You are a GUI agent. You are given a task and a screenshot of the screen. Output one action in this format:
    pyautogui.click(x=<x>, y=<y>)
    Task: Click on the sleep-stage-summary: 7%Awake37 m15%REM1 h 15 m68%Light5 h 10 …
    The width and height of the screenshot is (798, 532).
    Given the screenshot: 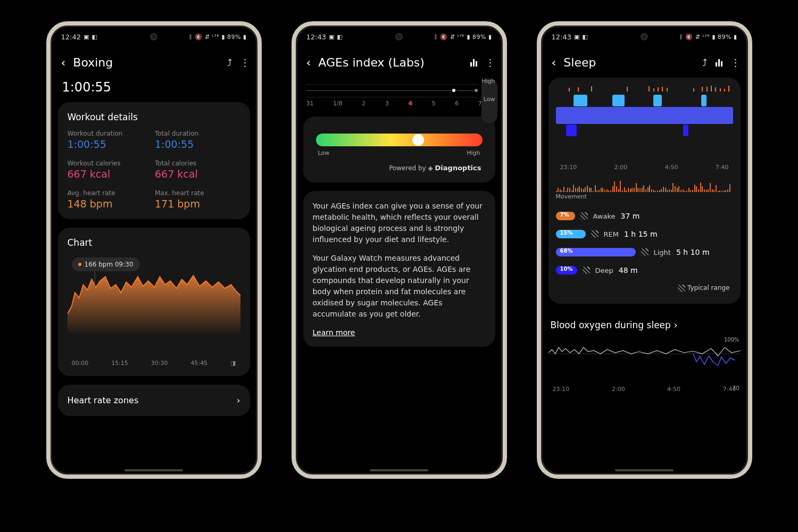 What is the action you would take?
    pyautogui.click(x=645, y=243)
    